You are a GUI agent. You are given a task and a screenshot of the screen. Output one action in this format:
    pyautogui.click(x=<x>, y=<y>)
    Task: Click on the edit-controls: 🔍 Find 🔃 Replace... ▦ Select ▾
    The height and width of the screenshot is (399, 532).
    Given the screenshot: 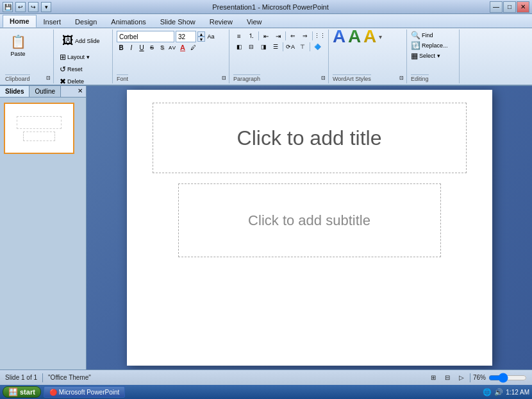 What is the action you would take?
    pyautogui.click(x=429, y=46)
    